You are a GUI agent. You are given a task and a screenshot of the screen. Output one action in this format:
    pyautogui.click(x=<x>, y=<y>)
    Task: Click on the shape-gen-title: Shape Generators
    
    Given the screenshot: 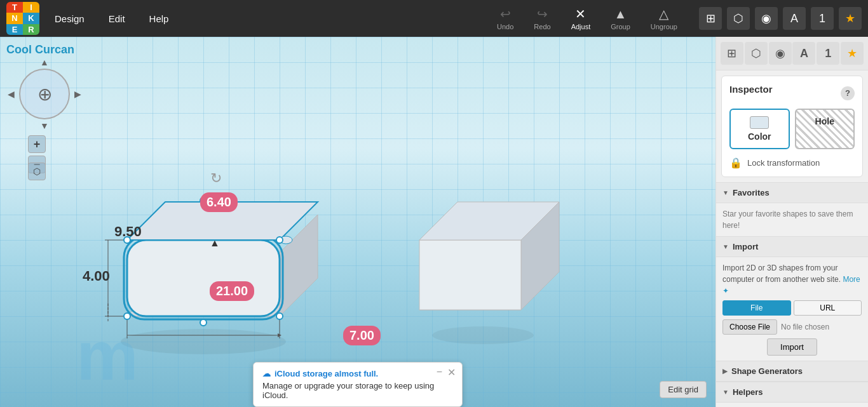 What is the action you would take?
    pyautogui.click(x=767, y=371)
    